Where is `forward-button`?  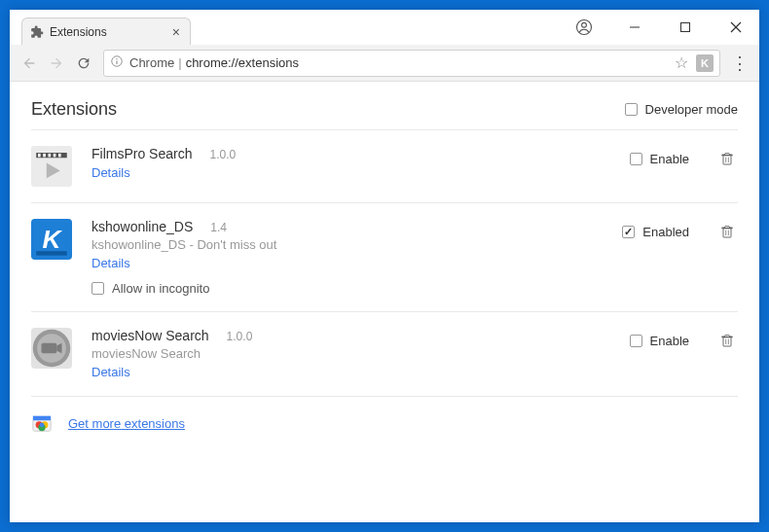
forward-button is located at coordinates (56, 63).